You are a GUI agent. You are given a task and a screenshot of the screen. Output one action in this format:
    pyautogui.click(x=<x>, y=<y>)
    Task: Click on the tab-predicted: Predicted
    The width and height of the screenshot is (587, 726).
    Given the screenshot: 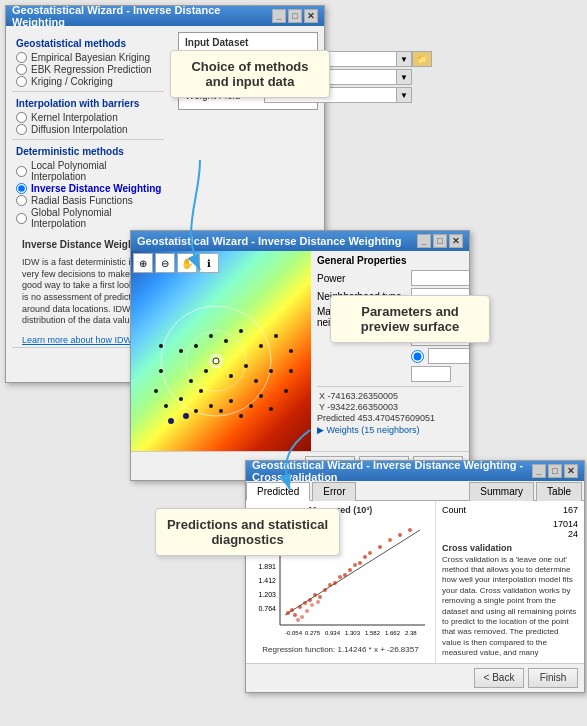 What is the action you would take?
    pyautogui.click(x=278, y=492)
    